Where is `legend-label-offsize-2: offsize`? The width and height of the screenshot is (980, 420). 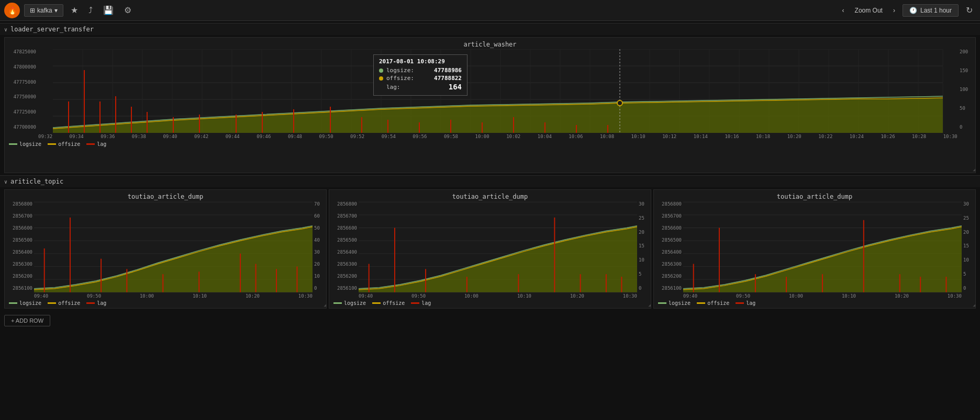 legend-label-offsize-2: offsize is located at coordinates (718, 303).